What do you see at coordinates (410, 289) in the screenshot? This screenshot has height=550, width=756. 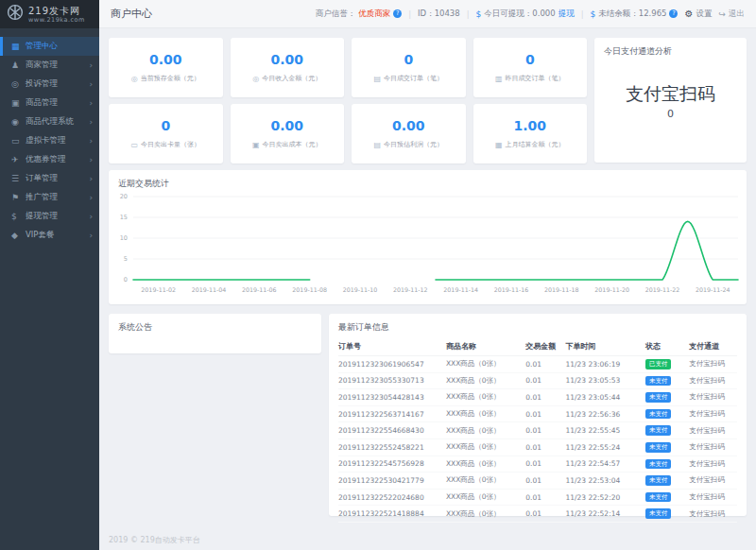 I see `svg-text: 2019-11-12` at bounding box center [410, 289].